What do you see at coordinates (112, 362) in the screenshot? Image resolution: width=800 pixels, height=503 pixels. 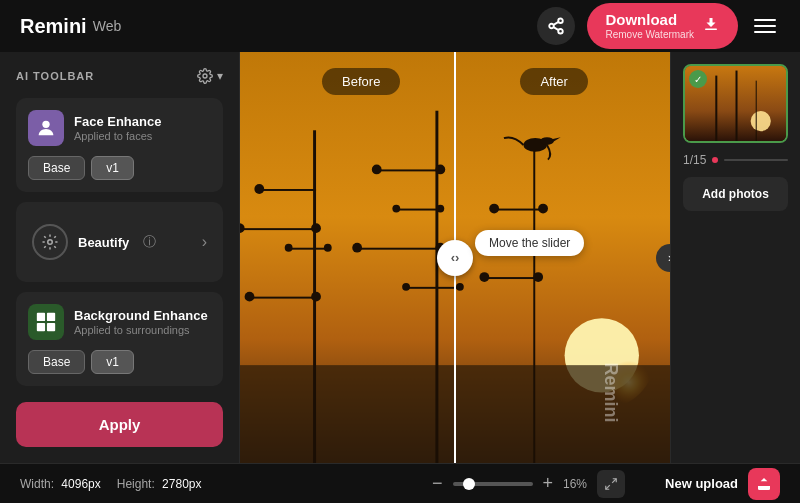 I see `bg-enhance-v1-btn: v1` at bounding box center [112, 362].